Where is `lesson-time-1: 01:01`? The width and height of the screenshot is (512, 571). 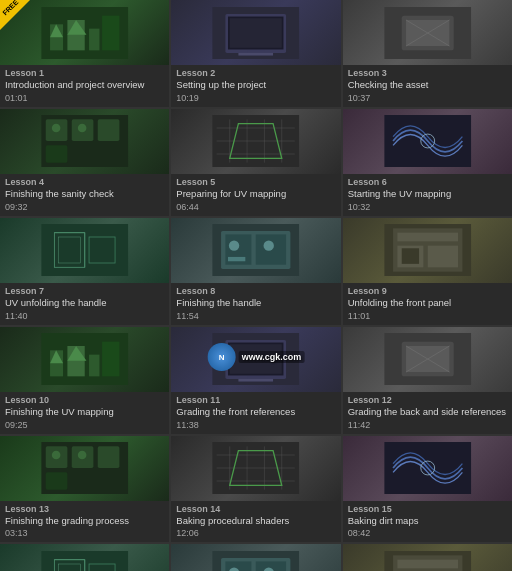 lesson-time-1: 01:01 is located at coordinates (84, 98).